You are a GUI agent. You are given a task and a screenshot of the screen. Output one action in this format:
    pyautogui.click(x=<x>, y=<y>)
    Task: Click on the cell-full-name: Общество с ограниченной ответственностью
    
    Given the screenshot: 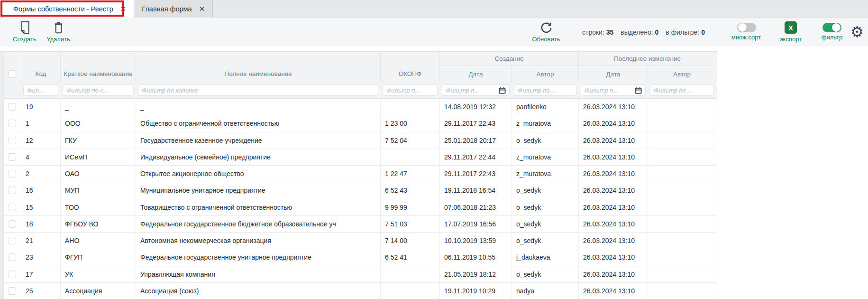 What is the action you would take?
    pyautogui.click(x=258, y=123)
    